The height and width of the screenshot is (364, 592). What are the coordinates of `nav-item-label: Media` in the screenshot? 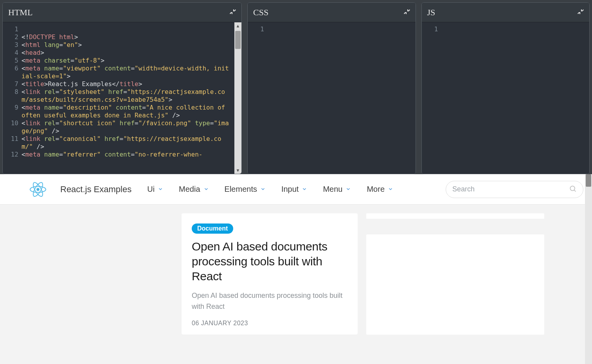 It's located at (189, 189).